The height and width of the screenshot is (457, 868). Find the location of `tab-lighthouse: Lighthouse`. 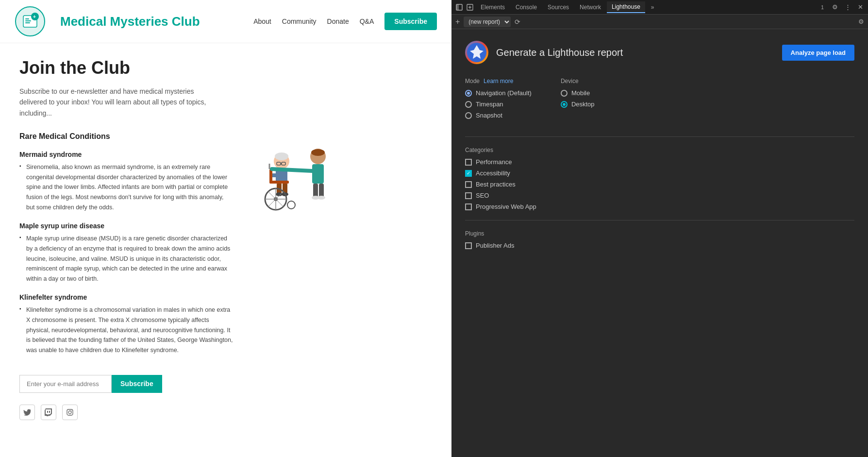

tab-lighthouse: Lighthouse is located at coordinates (626, 7).